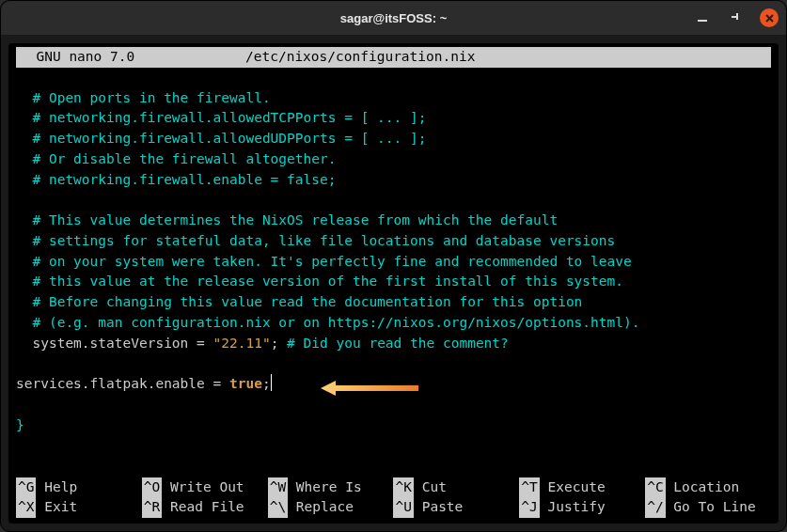 The width and height of the screenshot is (787, 532). What do you see at coordinates (393, 57) in the screenshot?
I see `nano-header: GNU nano 7.0 /etc/nixos/configuration.ni…` at bounding box center [393, 57].